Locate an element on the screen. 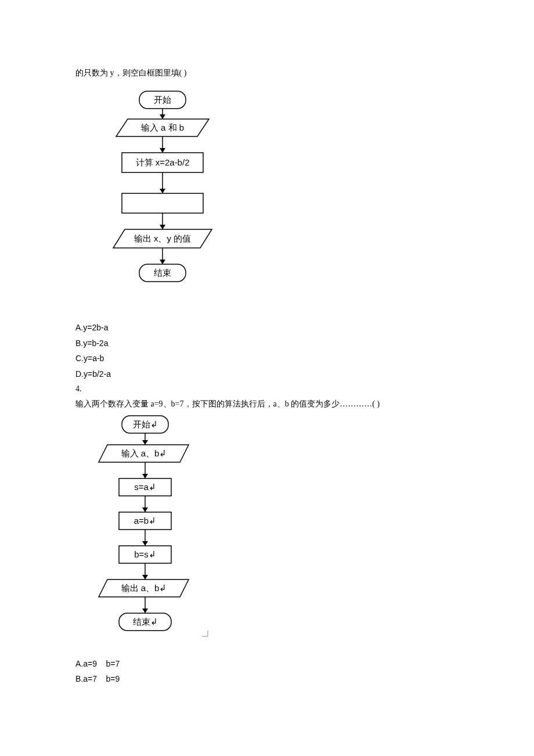 The image size is (534, 756). q3-flow-output: 输出 x、y 的值 is located at coordinates (163, 238).